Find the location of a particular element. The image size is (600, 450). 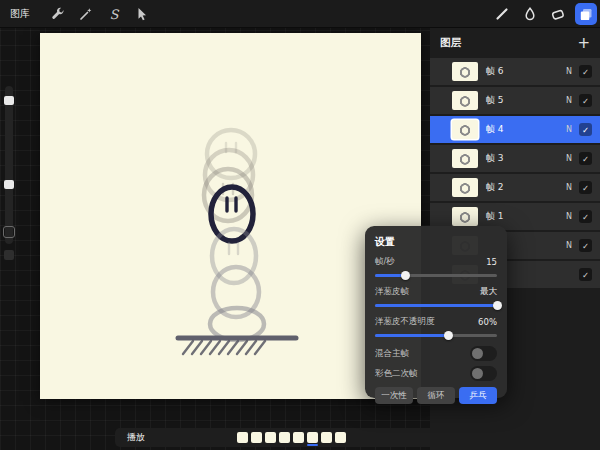

svg-text: S is located at coordinates (115, 14).